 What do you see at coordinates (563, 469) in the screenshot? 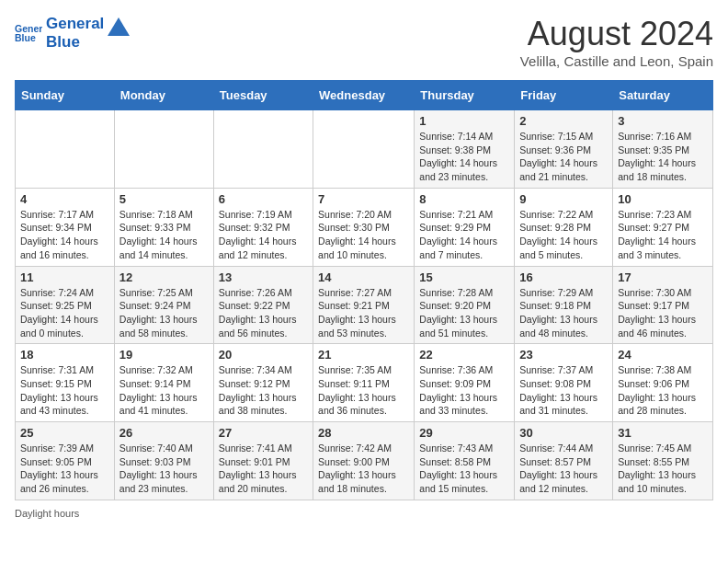
I see `day-info: Sunrise: 7:44 AM Sunset: 8:57 PM Dayligh…` at bounding box center [563, 469].